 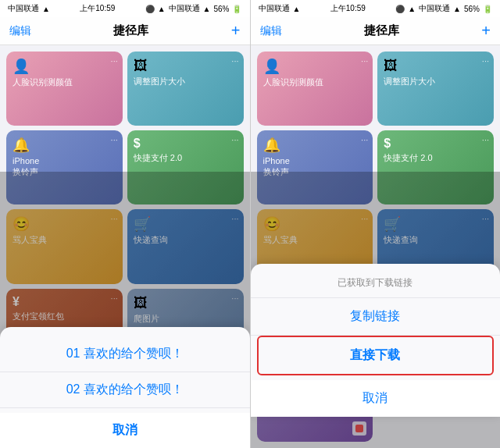 I want to click on tile-menu-right-2: ···, so click(x=486, y=61).